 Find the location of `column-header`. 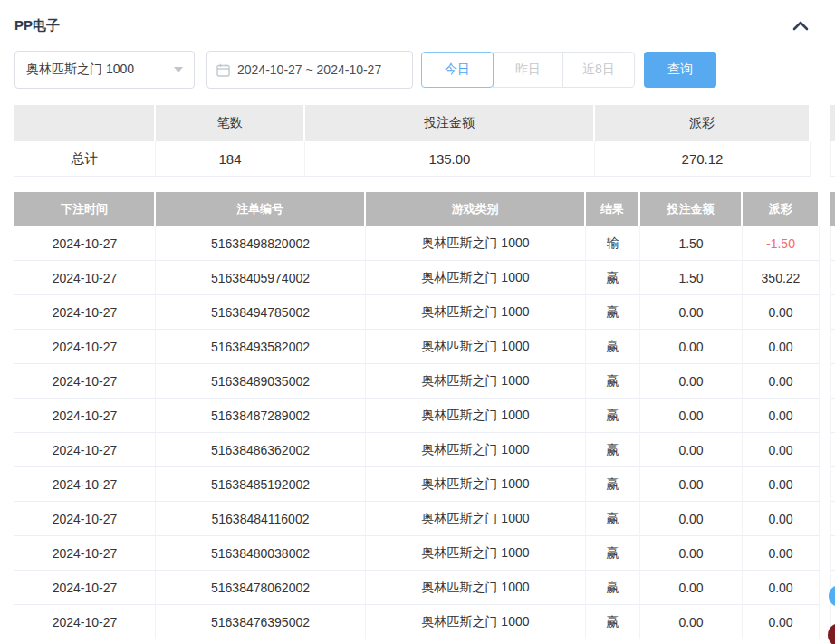

column-header is located at coordinates (85, 123).